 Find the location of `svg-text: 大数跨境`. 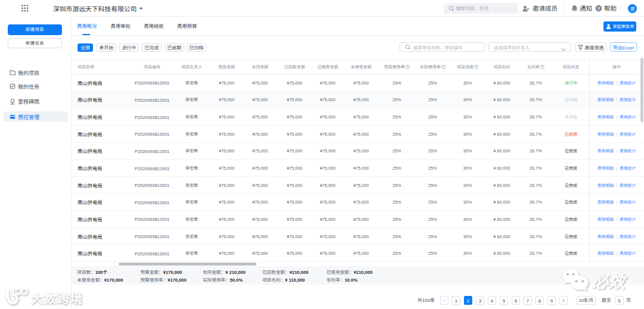

svg-text: 大数跨境 is located at coordinates (57, 298).